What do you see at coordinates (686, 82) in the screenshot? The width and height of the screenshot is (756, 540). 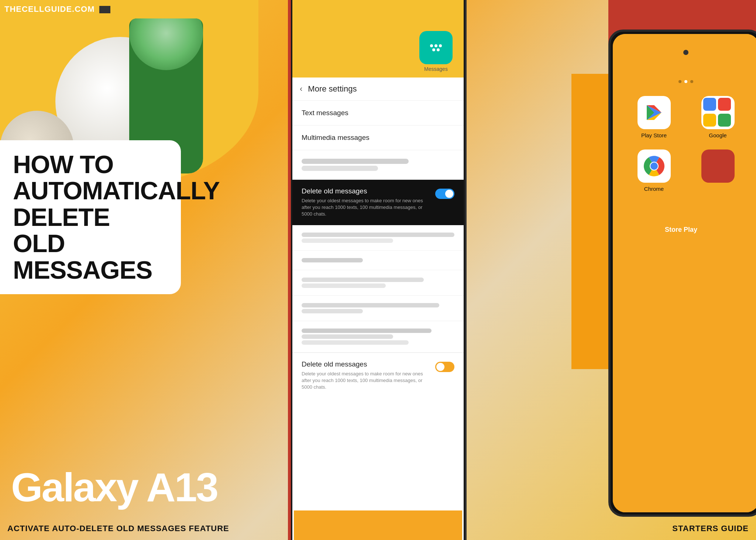 I see `page-dot-2-active` at bounding box center [686, 82].